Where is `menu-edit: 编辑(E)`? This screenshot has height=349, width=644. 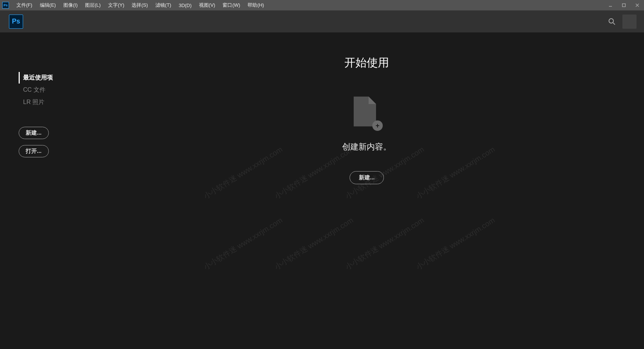 menu-edit: 编辑(E) is located at coordinates (48, 5).